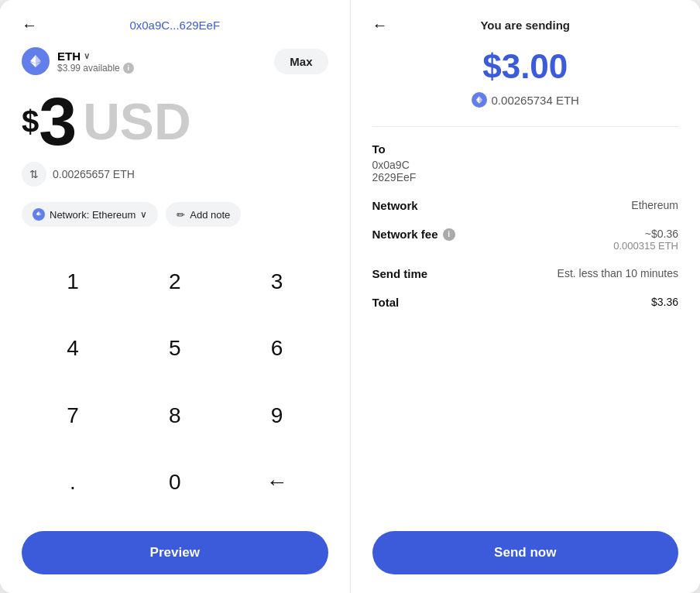  Describe the element at coordinates (175, 482) in the screenshot. I see `numpad-key-0: 0` at that location.